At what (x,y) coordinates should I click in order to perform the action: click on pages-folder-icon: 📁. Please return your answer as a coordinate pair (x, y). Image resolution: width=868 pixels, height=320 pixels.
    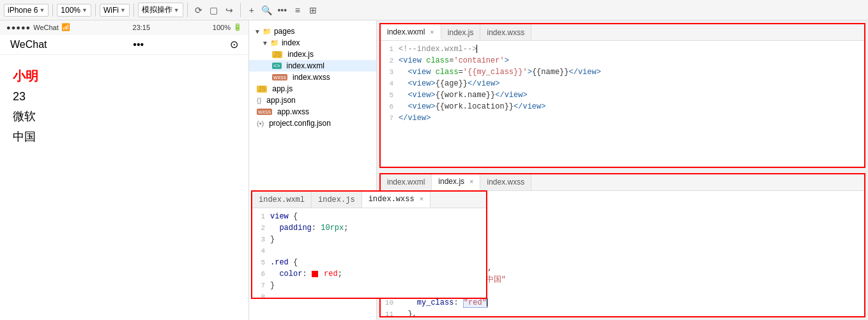
    Looking at the image, I should click on (267, 32).